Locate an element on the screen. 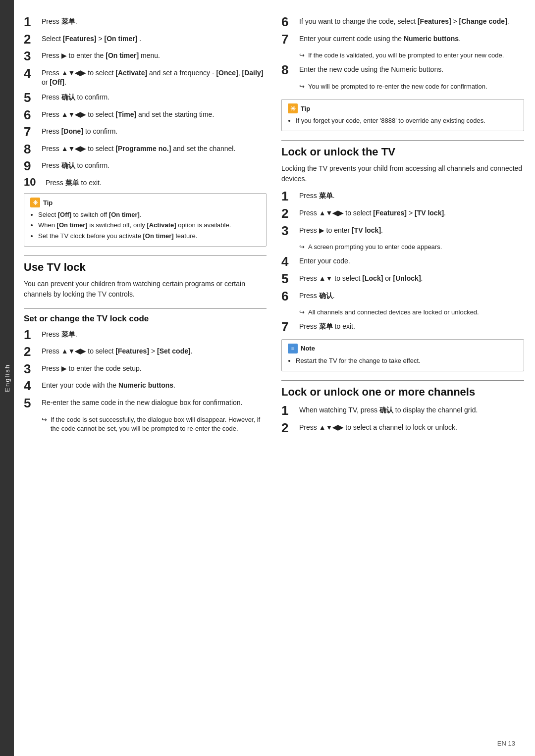  set-step-text-1: Press 菜单. is located at coordinates (59, 334).